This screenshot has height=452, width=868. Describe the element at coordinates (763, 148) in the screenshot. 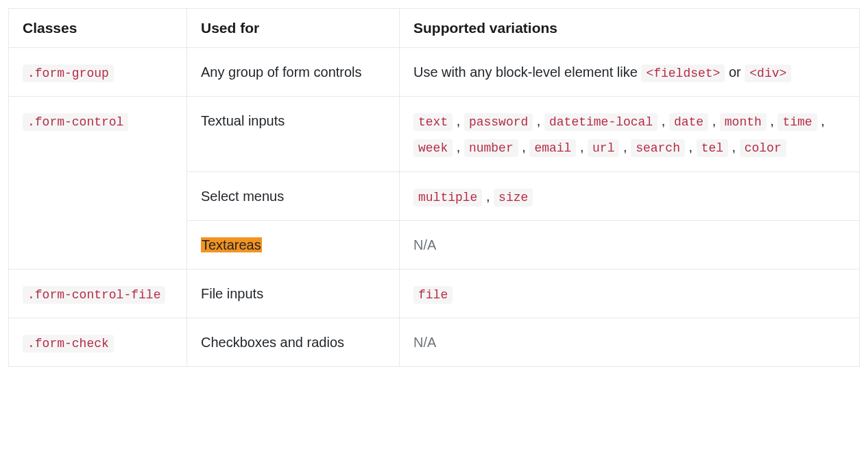

I see `code-variation: color` at that location.